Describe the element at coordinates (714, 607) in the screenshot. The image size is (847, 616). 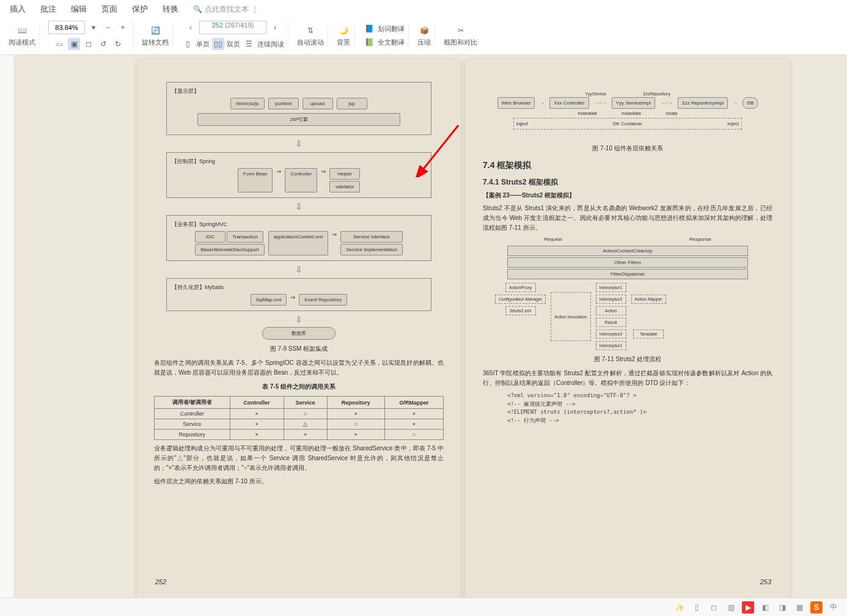
I see `status-view2-icon: ◻` at that location.